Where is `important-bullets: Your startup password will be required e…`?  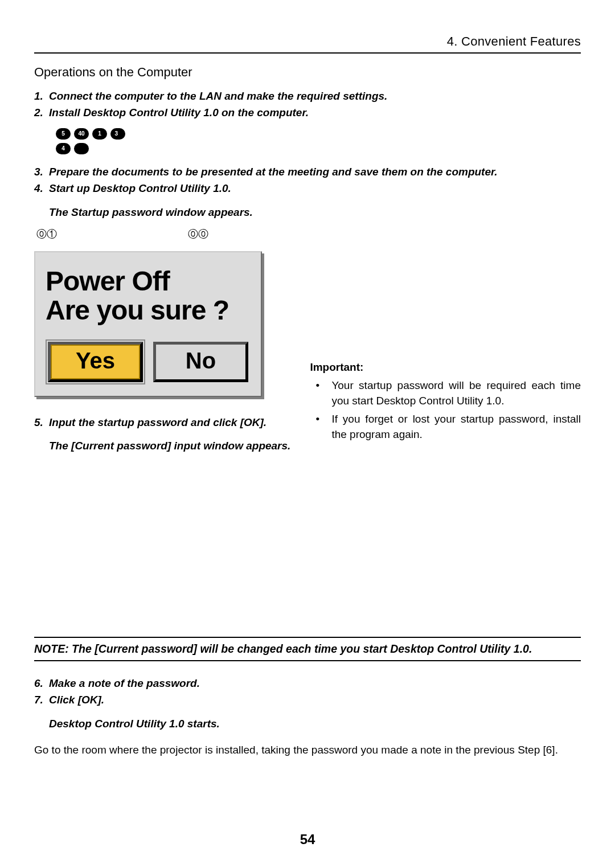 important-bullets: Your startup password will be required e… is located at coordinates (445, 410).